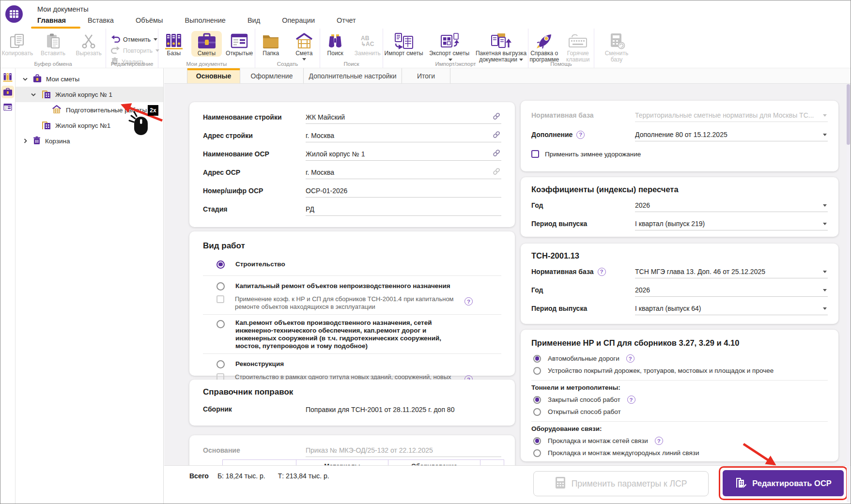 The image size is (851, 504). Describe the element at coordinates (680, 154) in the screenshot. I see `winter-costs-checkbox-row: Применить зимнее удорожание` at that location.